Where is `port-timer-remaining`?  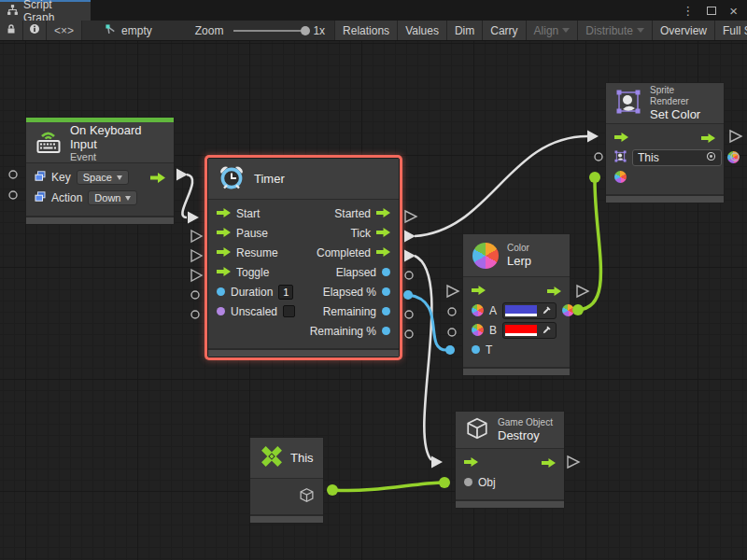
port-timer-remaining is located at coordinates (409, 315).